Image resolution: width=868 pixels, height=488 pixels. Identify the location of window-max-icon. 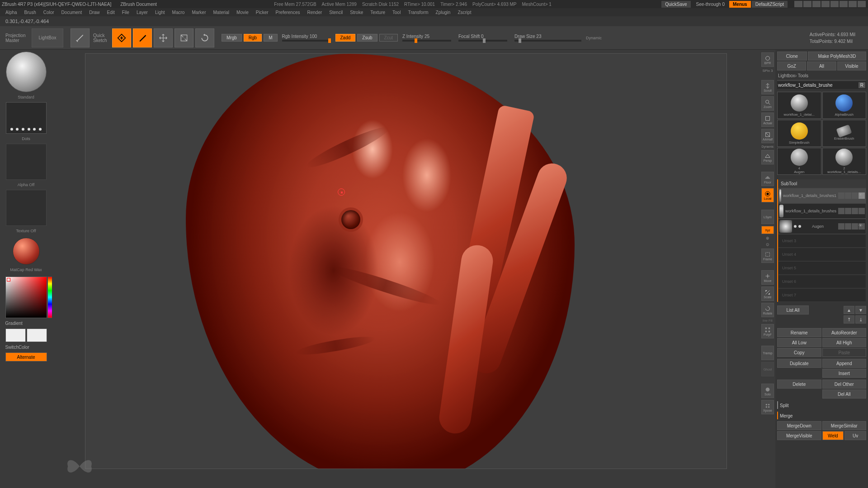
(853, 4).